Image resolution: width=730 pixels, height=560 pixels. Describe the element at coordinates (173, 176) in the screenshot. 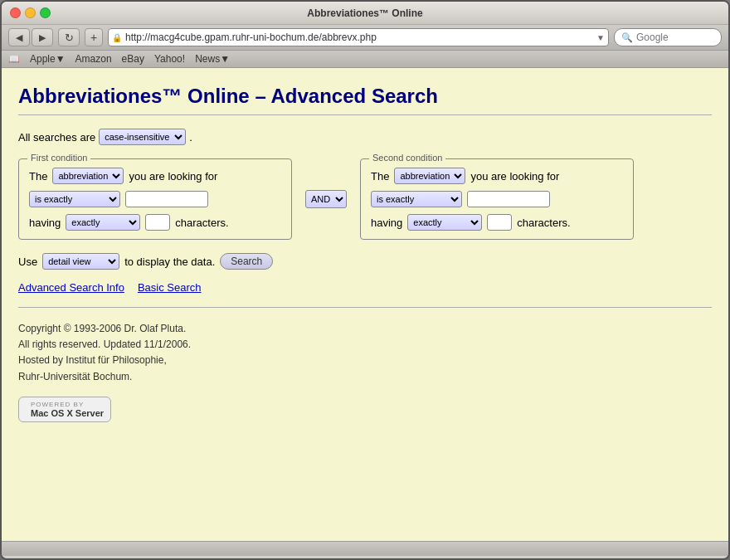

I see `first-looking-for-label: you are looking for` at that location.